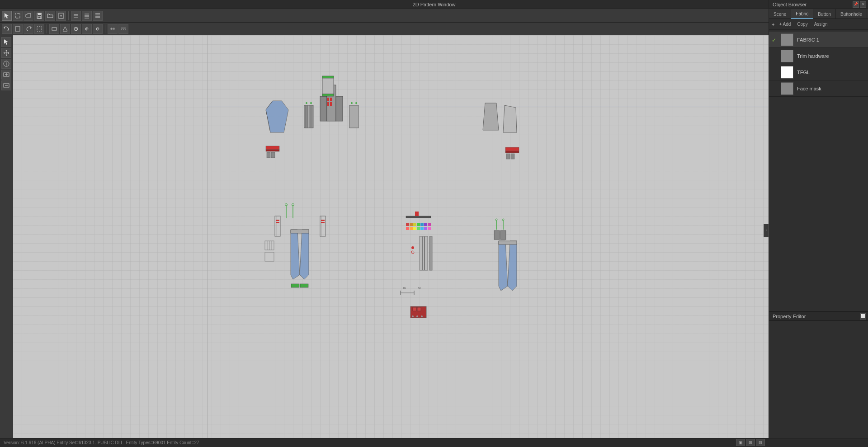  I want to click on pattern-piece-pant-right, so click(323, 226).